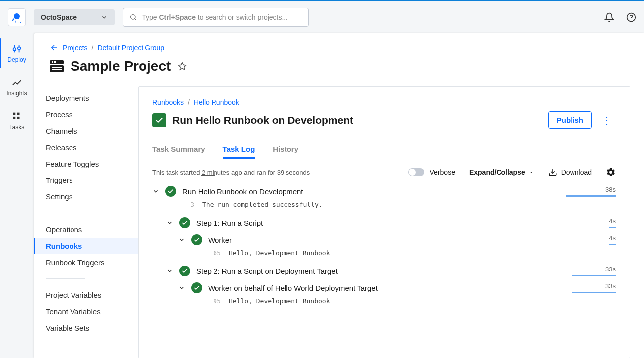 Image resolution: width=644 pixels, height=358 pixels. Describe the element at coordinates (57, 66) in the screenshot. I see `project-icon` at that location.